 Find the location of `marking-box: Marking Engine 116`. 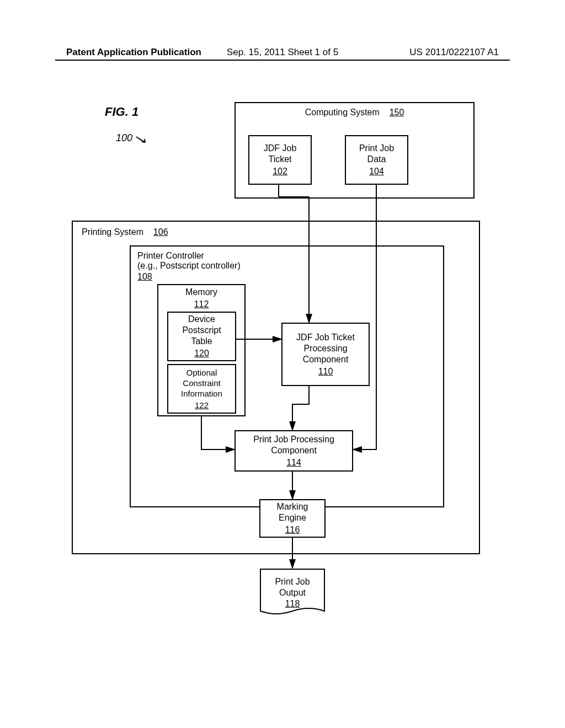

marking-box: Marking Engine 116 is located at coordinates (292, 518).